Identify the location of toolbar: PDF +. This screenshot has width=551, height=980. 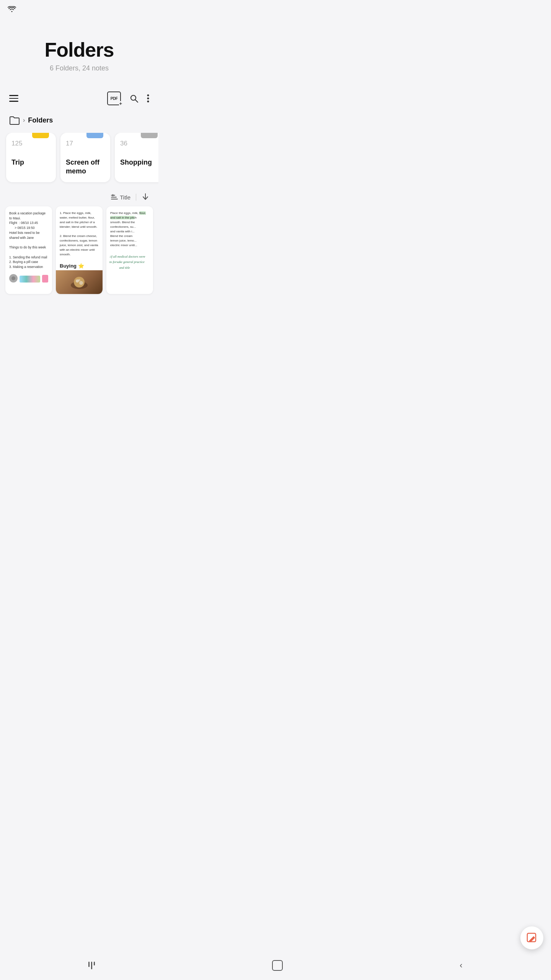
(79, 98).